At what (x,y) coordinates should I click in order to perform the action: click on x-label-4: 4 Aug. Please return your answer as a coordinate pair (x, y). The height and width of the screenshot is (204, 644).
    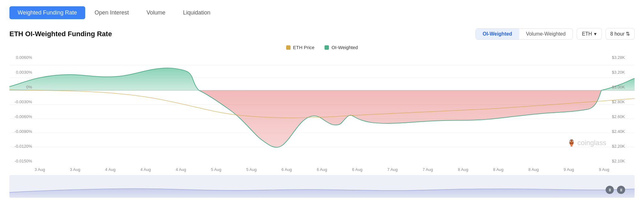
    Looking at the image, I should click on (181, 169).